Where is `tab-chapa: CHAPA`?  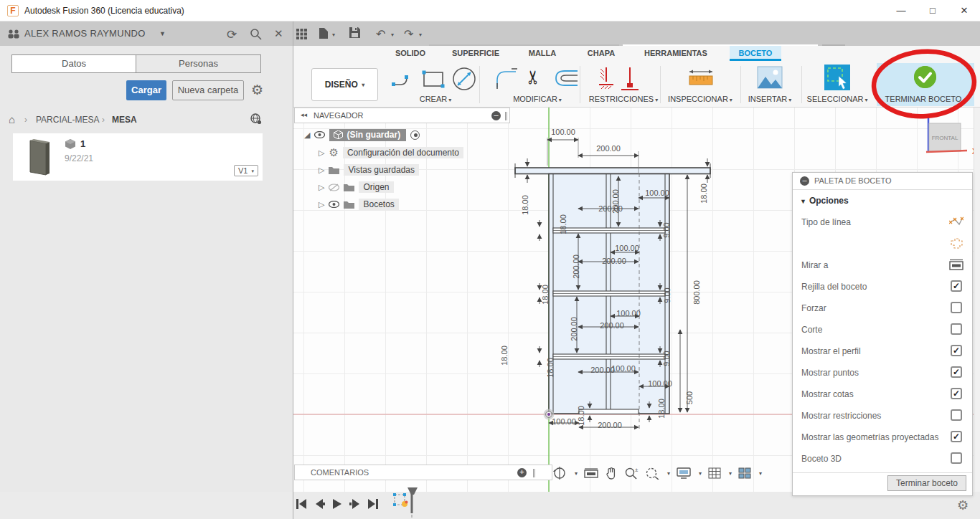 tab-chapa: CHAPA is located at coordinates (601, 53).